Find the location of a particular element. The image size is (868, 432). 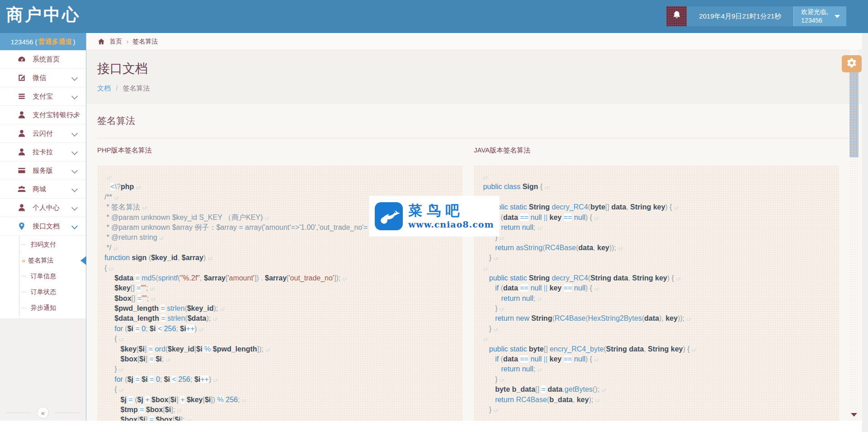

credit-card-icon is located at coordinates (22, 171).